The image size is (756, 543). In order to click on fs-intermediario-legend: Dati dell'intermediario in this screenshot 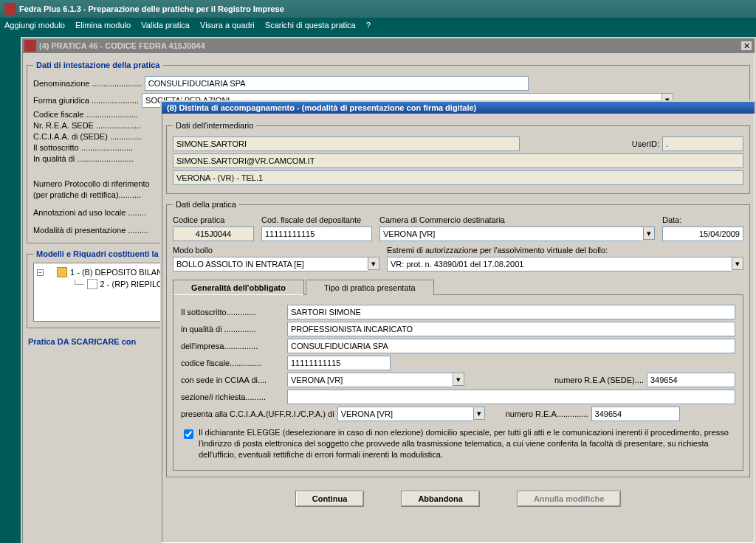, I will do `click(214, 125)`.